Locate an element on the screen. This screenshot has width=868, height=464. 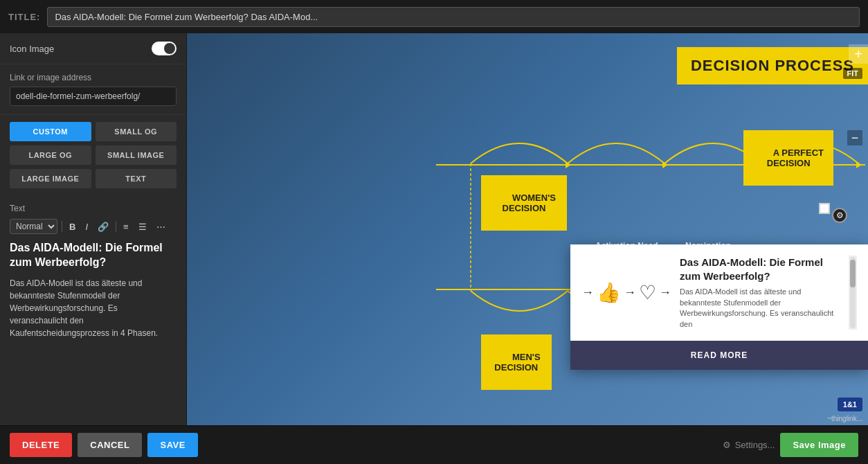
delete-button: DELETE is located at coordinates (41, 445).